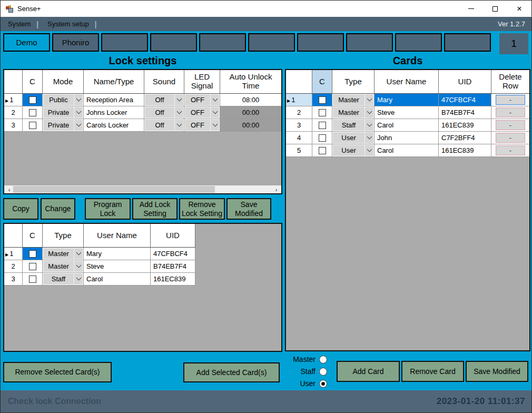 This screenshot has width=532, height=413. Describe the element at coordinates (251, 82) in the screenshot. I see `col-header-auto-unlock-time: Auto Unlock Time` at that location.